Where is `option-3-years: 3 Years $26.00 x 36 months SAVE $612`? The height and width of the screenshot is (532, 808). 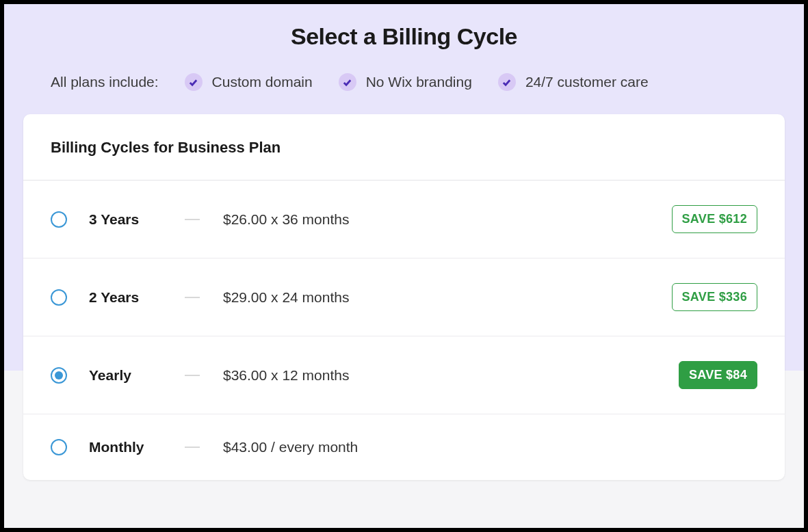 option-3-years: 3 Years $26.00 x 36 months SAVE $612 is located at coordinates (404, 220).